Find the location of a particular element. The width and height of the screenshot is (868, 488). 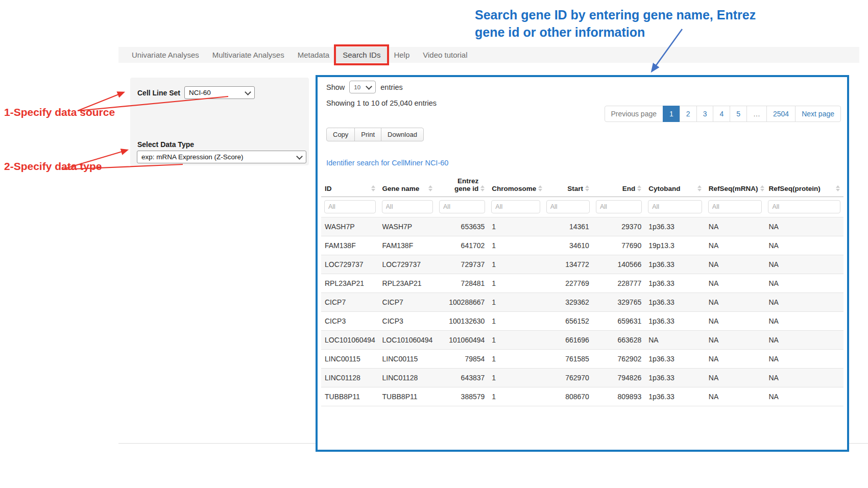

cell-line-set-select: NCI-60 is located at coordinates (220, 93).